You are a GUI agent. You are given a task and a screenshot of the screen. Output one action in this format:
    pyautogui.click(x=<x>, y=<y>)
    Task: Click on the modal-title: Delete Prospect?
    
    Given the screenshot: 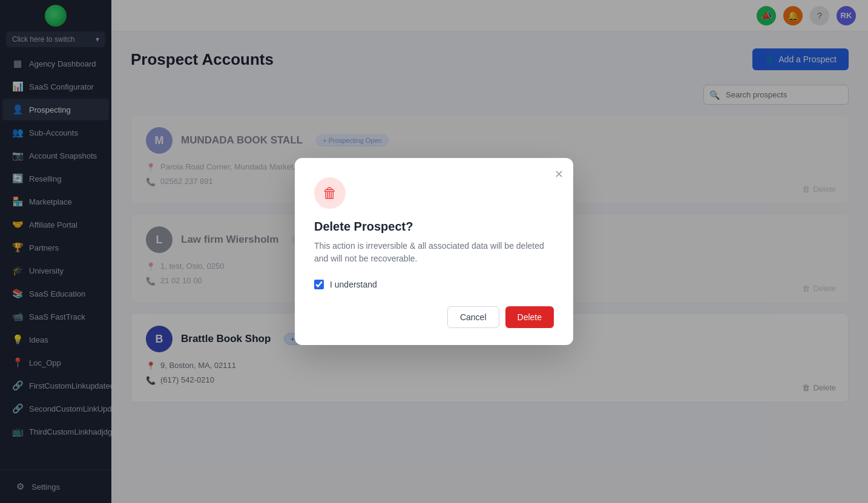 What is the action you would take?
    pyautogui.click(x=434, y=226)
    